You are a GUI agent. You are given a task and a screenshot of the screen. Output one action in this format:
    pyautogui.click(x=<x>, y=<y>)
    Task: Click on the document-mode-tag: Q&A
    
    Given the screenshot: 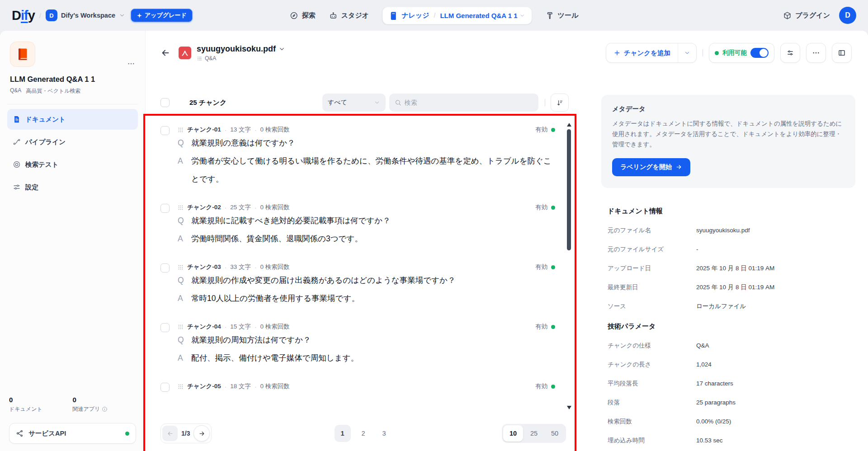 What is the action you would take?
    pyautogui.click(x=241, y=58)
    